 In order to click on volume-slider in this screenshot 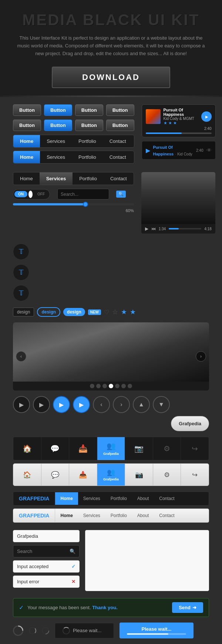, I will do `click(73, 204)`.